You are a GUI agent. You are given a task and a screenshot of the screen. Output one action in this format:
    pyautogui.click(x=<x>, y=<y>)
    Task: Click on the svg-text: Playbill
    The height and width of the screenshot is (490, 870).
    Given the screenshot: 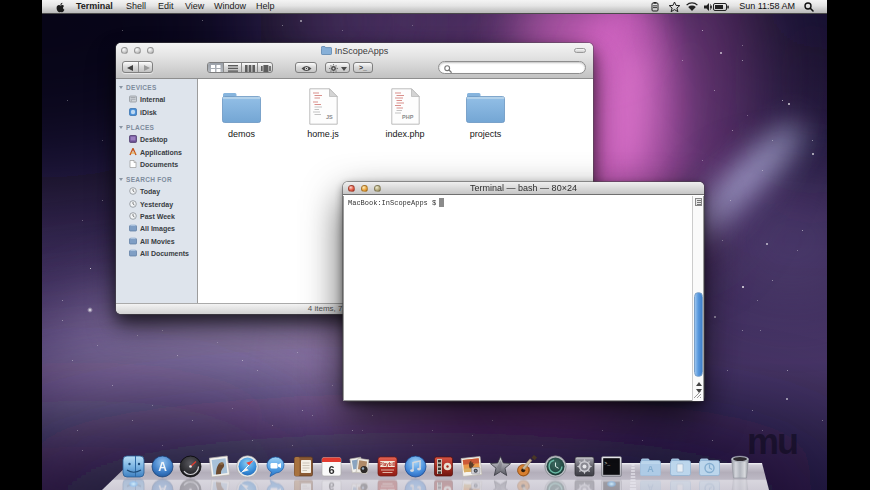 What is the action you would take?
    pyautogui.click(x=387, y=464)
    